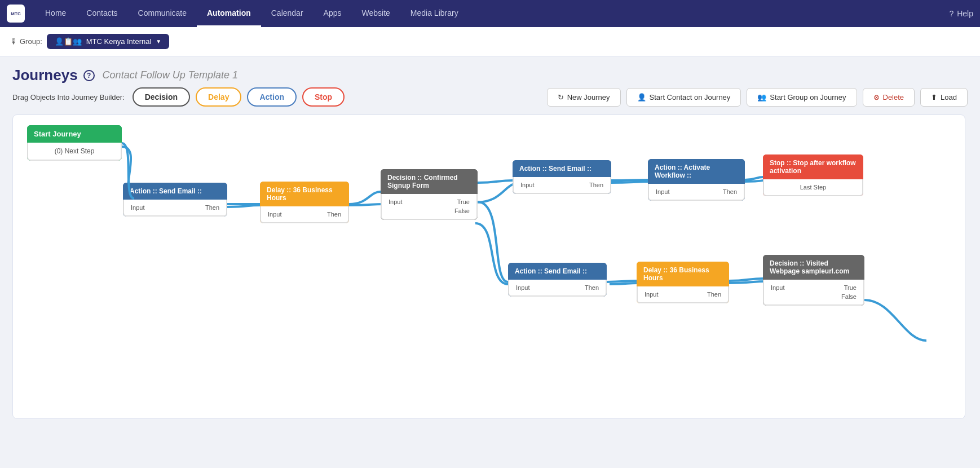 This screenshot has width=980, height=468. What do you see at coordinates (304, 194) in the screenshot?
I see `delay1-header: Delay :: 36 Business Hours` at bounding box center [304, 194].